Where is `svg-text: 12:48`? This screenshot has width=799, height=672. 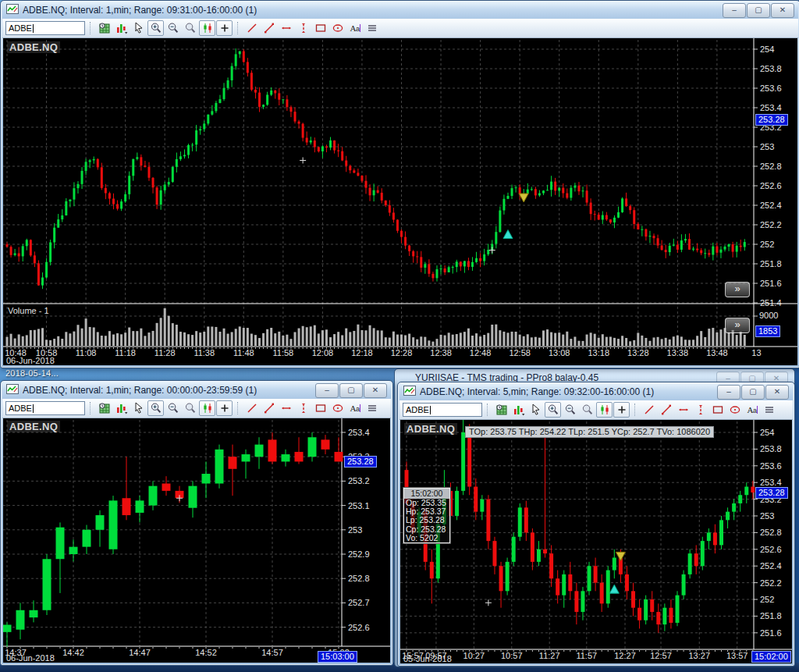 svg-text: 12:48 is located at coordinates (481, 353).